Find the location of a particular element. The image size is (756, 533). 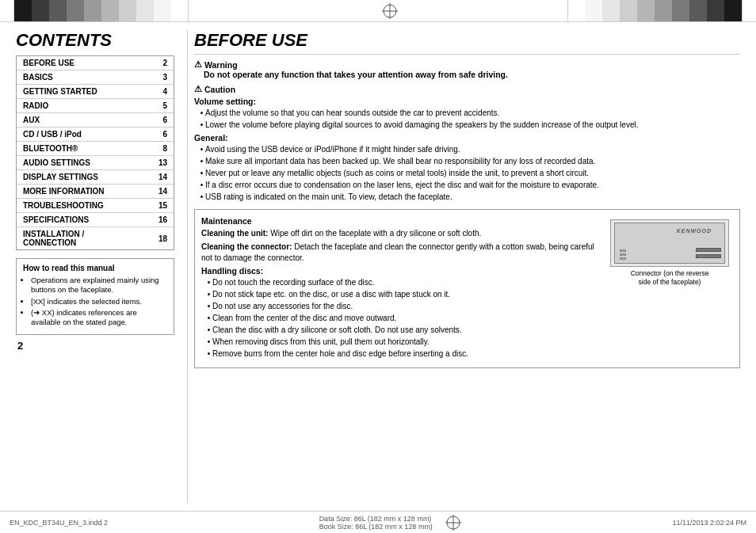

toc-row: DISPLAY SETTINGS 14 is located at coordinates (95, 177).